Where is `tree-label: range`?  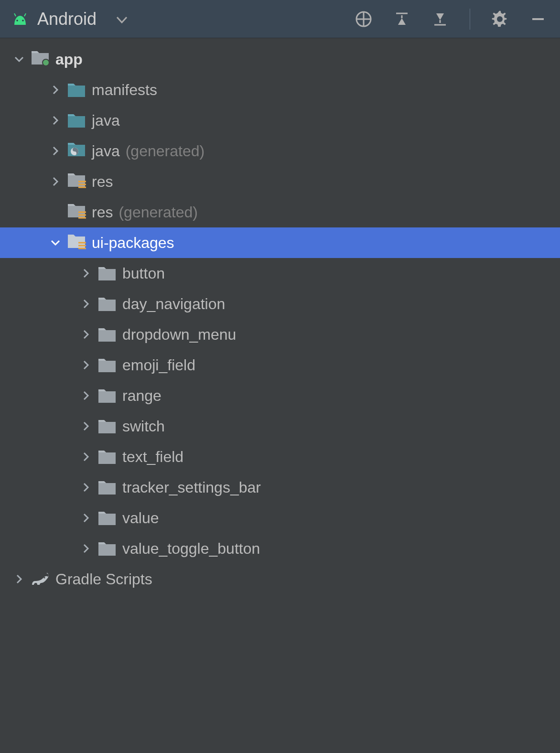
tree-label: range is located at coordinates (142, 396).